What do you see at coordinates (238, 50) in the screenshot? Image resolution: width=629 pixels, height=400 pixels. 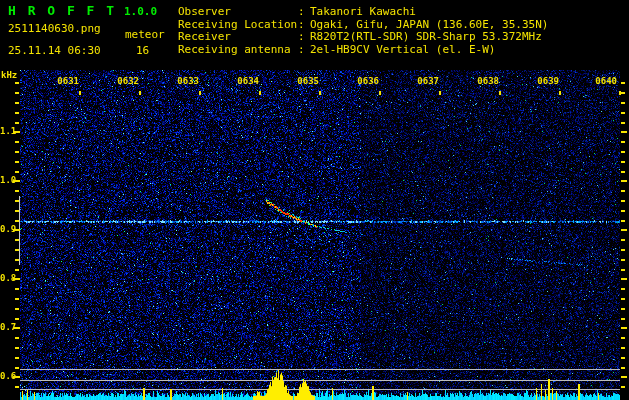 I see `info-label: Receiving antenna` at bounding box center [238, 50].